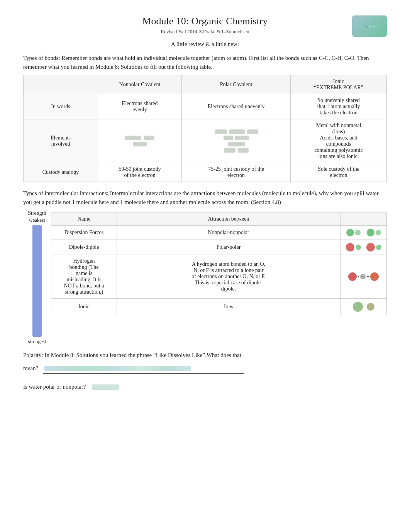 This screenshot has width=410, height=532. I want to click on strongest-label: strongest, so click(37, 342).